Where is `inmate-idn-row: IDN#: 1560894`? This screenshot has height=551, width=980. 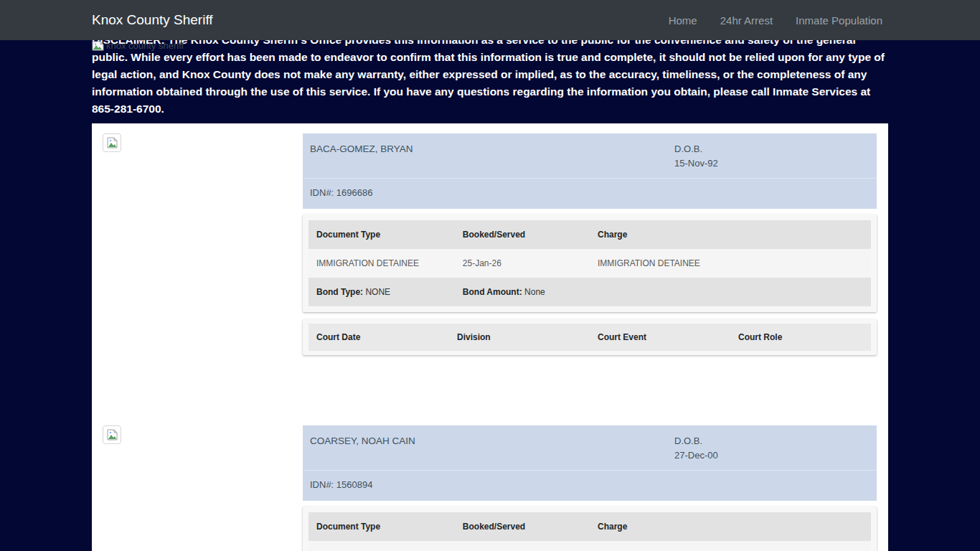 inmate-idn-row: IDN#: 1560894 is located at coordinates (590, 485).